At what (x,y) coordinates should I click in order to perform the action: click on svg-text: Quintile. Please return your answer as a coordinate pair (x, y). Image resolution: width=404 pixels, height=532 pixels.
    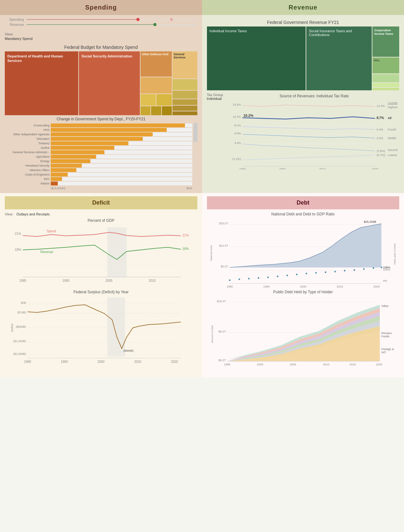
    Looking at the image, I should click on (393, 103).